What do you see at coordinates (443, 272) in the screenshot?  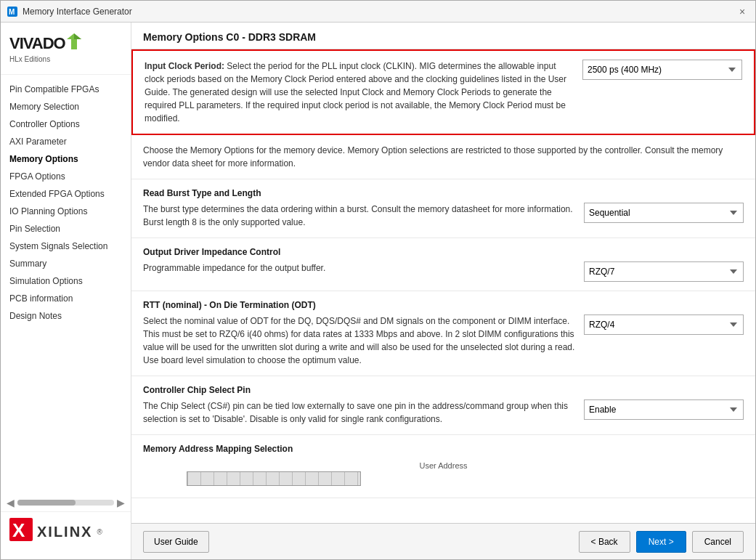 I see `output-driver-row: Programmable impedance for the output bu…` at bounding box center [443, 272].